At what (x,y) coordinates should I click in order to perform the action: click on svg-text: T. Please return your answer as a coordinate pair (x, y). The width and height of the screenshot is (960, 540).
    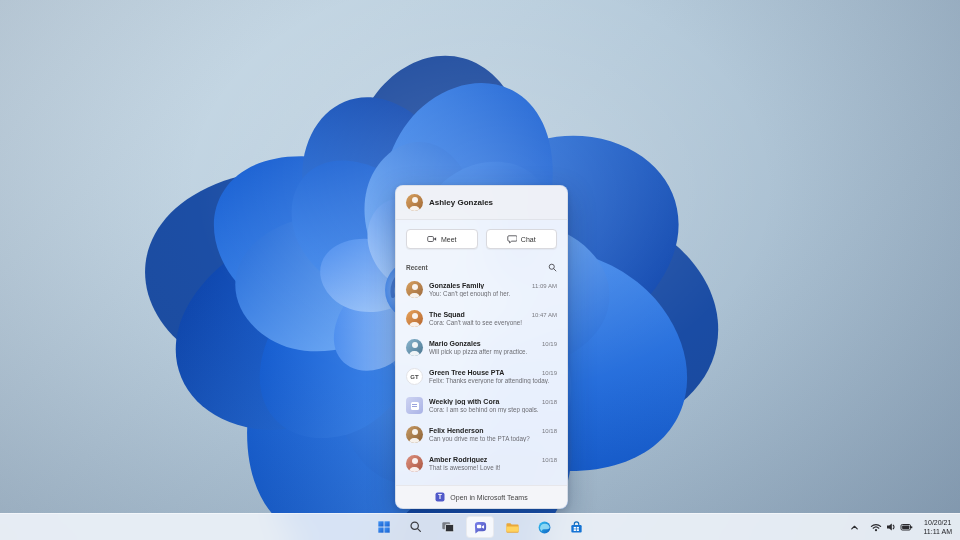
    Looking at the image, I should click on (440, 496).